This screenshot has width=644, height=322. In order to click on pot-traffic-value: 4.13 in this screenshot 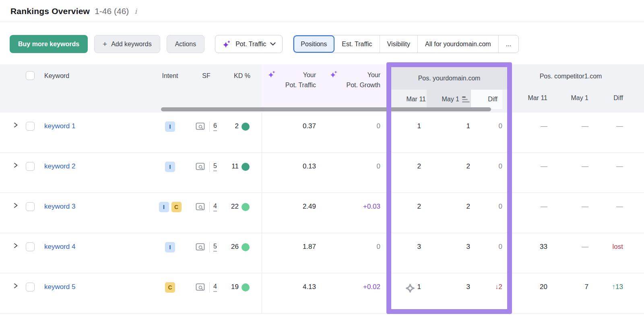, I will do `click(290, 293)`.